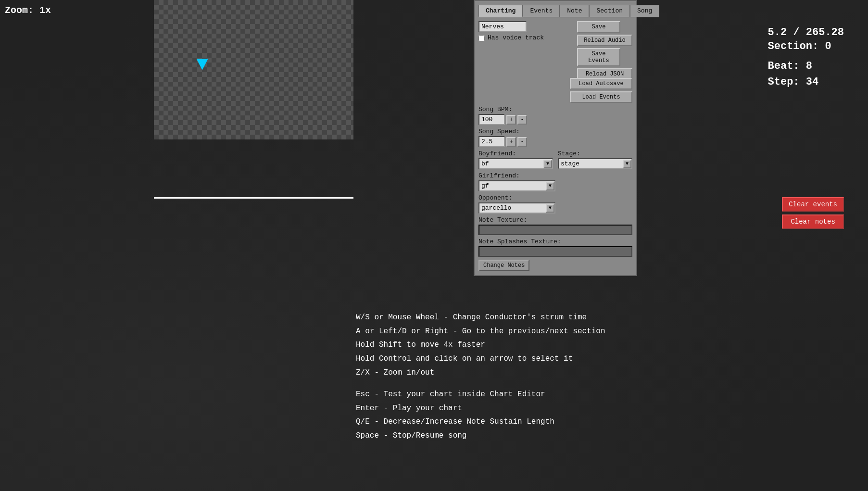  What do you see at coordinates (480, 377) in the screenshot?
I see `instructions-area: W/S or Mouse Wheel - Change Conductor's …` at bounding box center [480, 377].